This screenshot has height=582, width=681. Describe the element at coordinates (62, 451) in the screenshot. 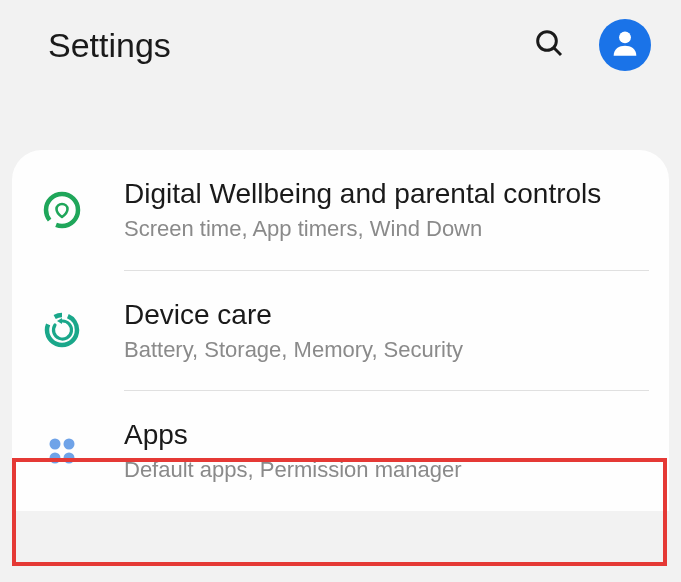

I see `apps-icon` at that location.